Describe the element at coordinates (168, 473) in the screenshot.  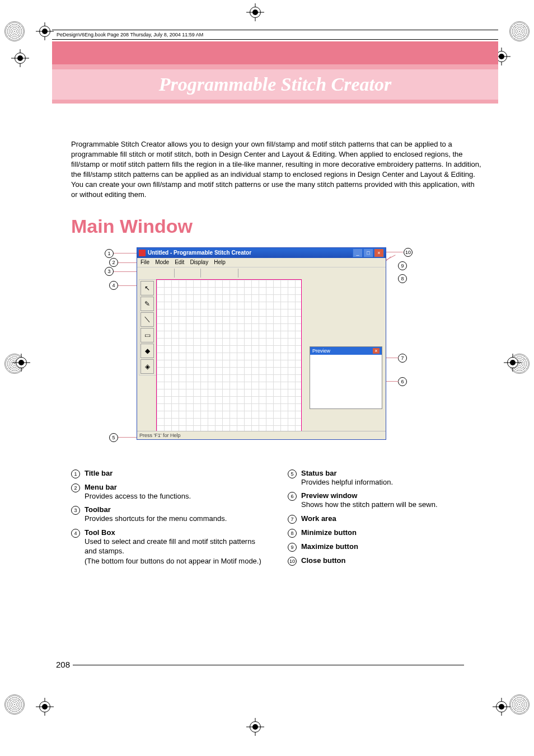
I see `legend-item: 1Title bar` at that location.